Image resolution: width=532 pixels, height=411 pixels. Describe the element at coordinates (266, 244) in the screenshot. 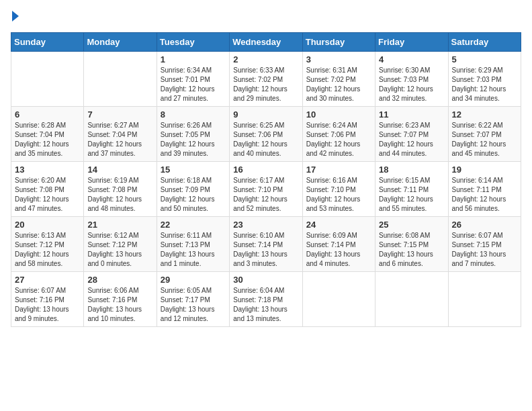

I see `calendar-week-row: 20Sunrise: 6:13 AM Sunset: 7:12 PM Dayli…` at that location.